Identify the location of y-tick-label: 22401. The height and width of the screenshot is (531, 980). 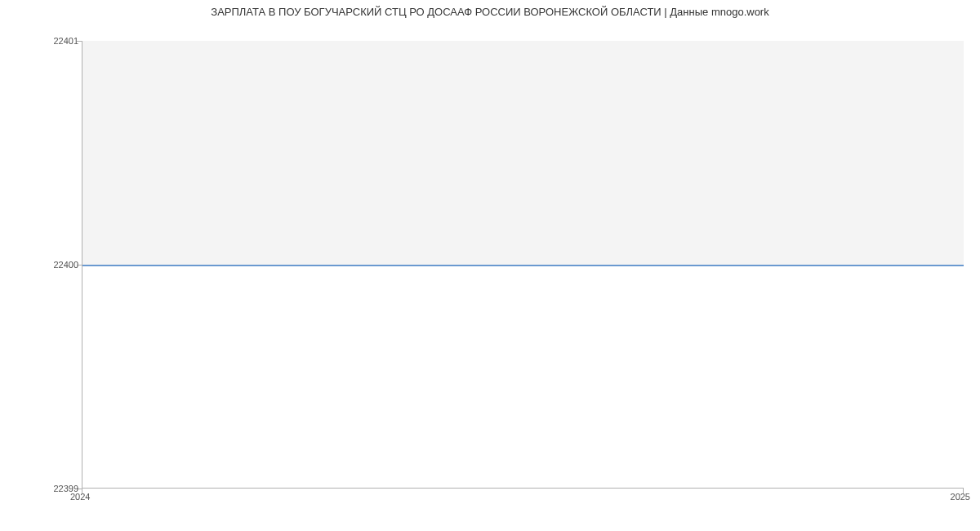
(65, 41).